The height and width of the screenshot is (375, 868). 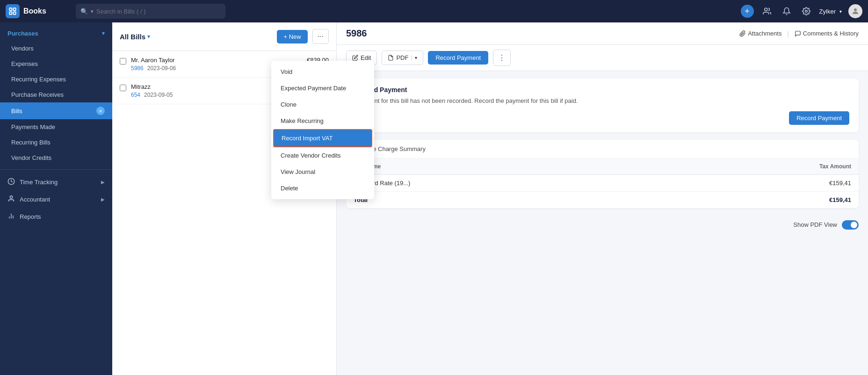 What do you see at coordinates (56, 199) in the screenshot?
I see `sidebar: Purchases ▾ Vendors Expenses Recurring E…` at bounding box center [56, 199].